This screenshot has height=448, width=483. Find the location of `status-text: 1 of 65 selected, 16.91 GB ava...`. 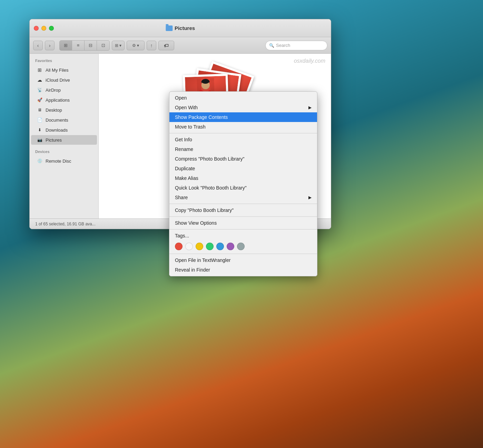

status-text: 1 of 65 selected, 16.91 GB ava... is located at coordinates (66, 224).